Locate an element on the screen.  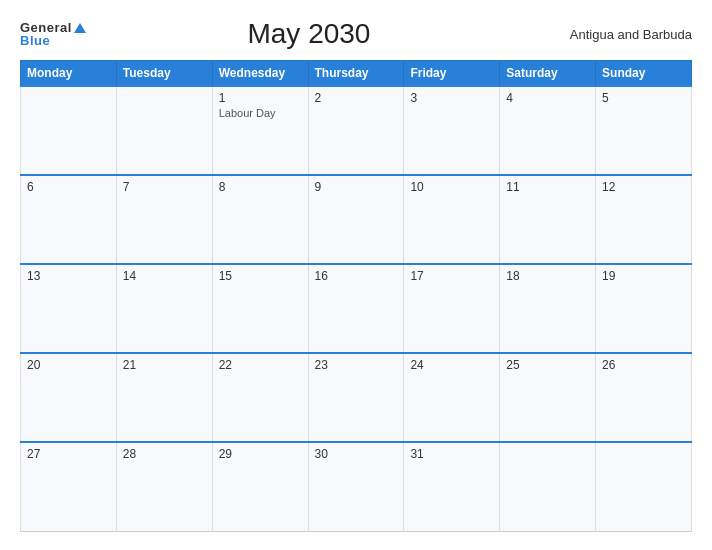
day-number: 18 is located at coordinates (548, 276).